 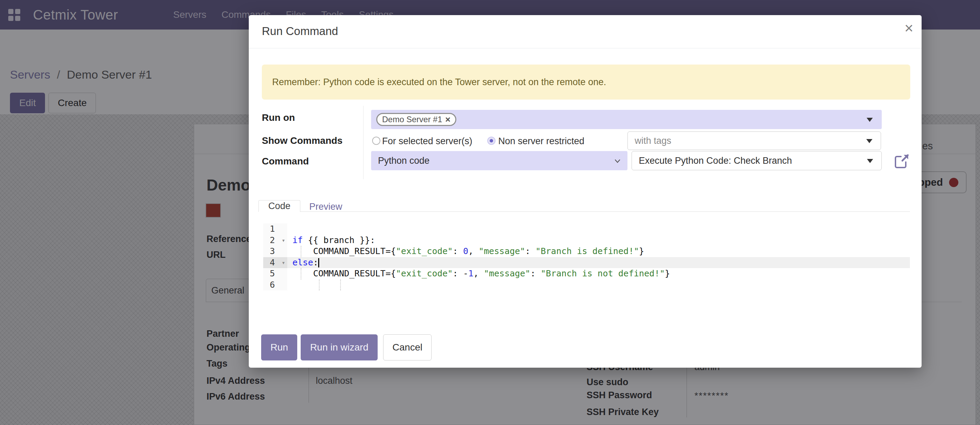 What do you see at coordinates (757, 160) in the screenshot?
I see `command-select: Execute Python Code: Check Branch` at bounding box center [757, 160].